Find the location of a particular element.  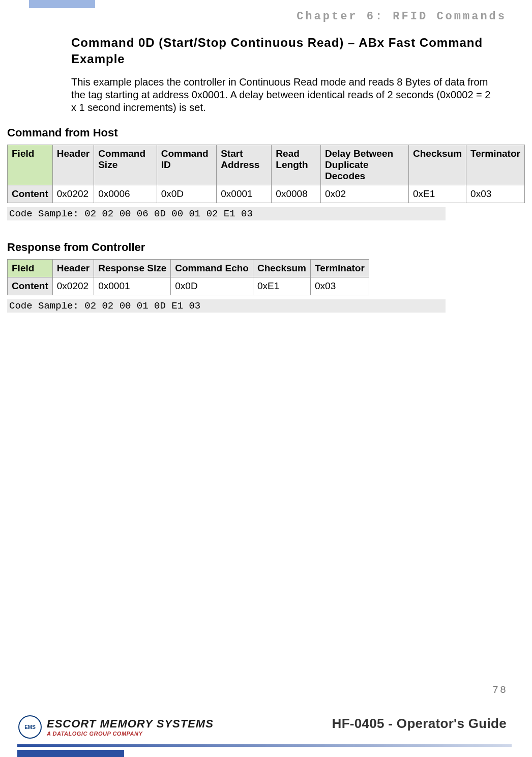

ems-logo-line2: A DATALOGIC GROUP COMPANY is located at coordinates (130, 734).